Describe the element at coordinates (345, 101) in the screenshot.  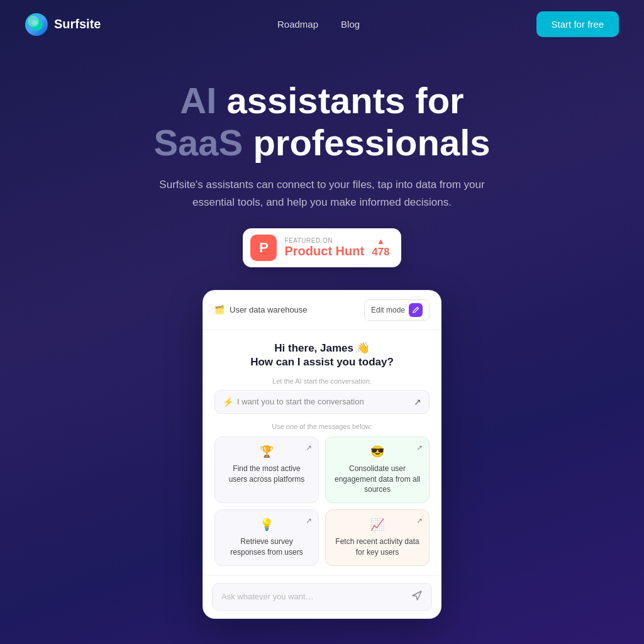
I see `hero-line1-suffix: assistants for` at that location.